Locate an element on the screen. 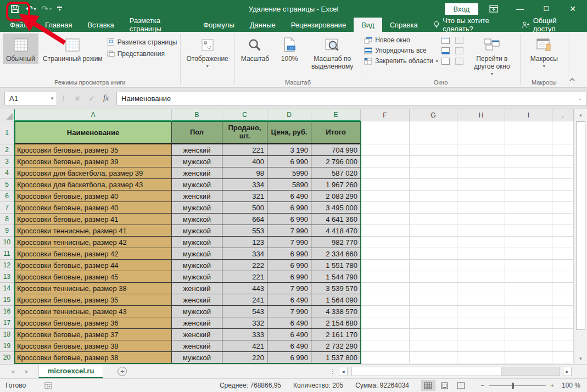 The image size is (587, 392). cell-F3 is located at coordinates (385, 161).